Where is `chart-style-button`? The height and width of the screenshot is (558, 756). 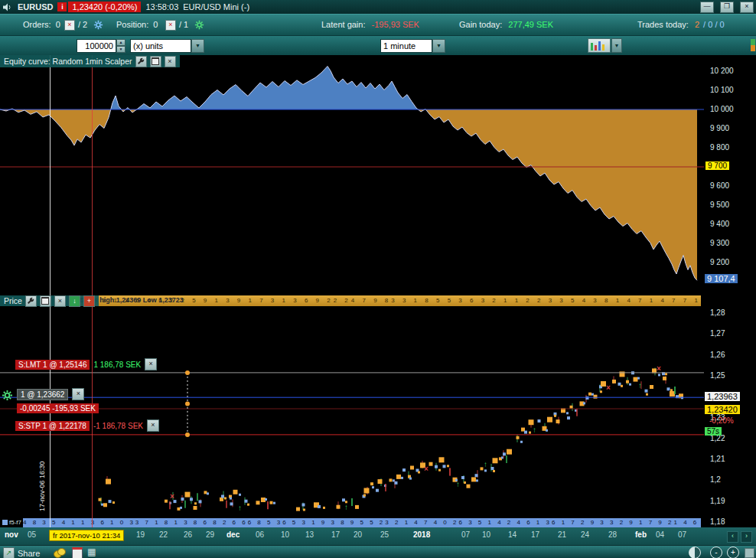 chart-style-button is located at coordinates (599, 46).